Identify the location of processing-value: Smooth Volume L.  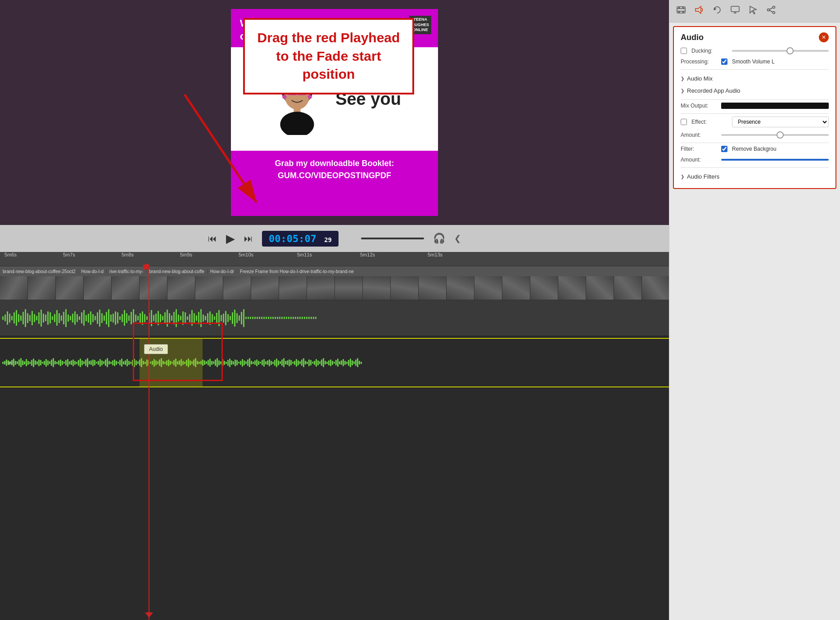
(754, 62).